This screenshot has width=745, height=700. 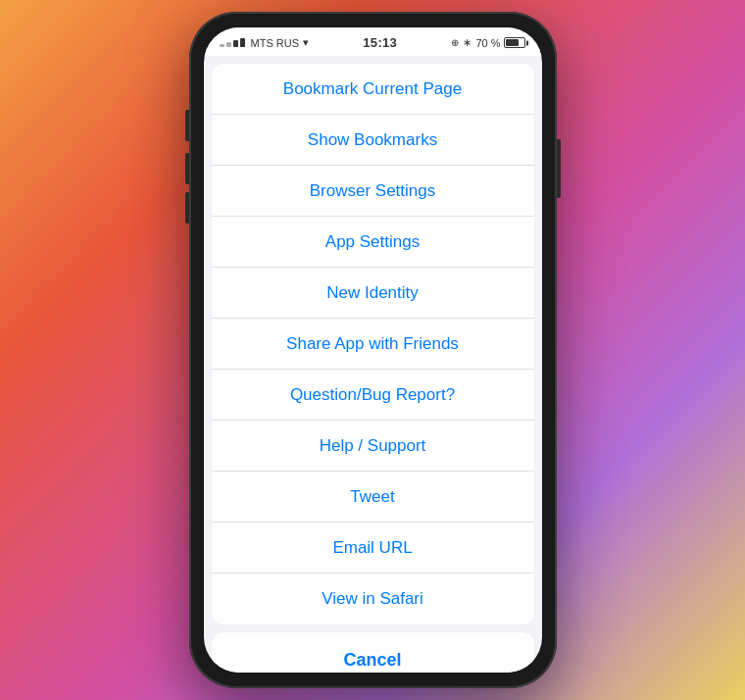 What do you see at coordinates (372, 89) in the screenshot?
I see `menu-item-bookmark-current: Bookmark Current Page` at bounding box center [372, 89].